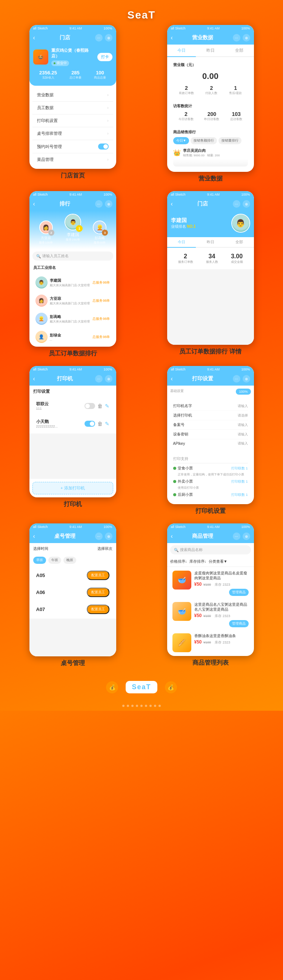  What do you see at coordinates (109, 38) in the screenshot?
I see `settings-btn-1: ⊕` at bounding box center [109, 38].